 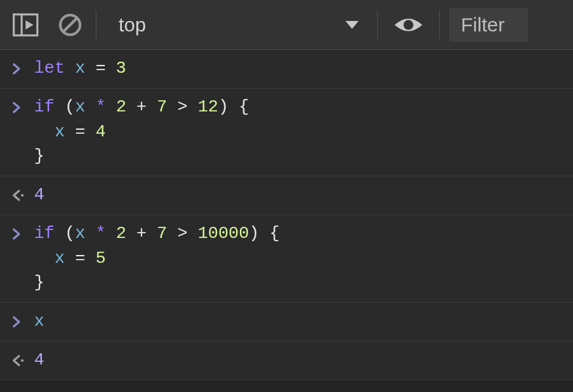 I want to click on console-toolbar: top, so click(x=286, y=25).